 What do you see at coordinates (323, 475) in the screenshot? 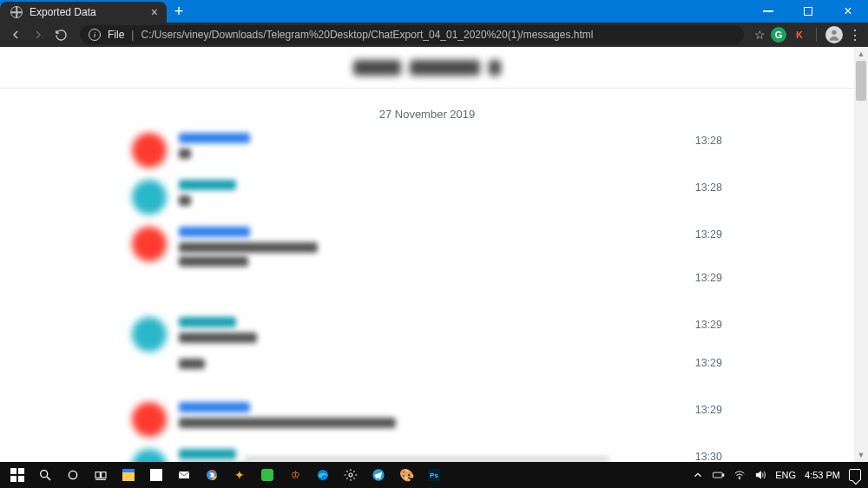
I see `edge-icon` at bounding box center [323, 475].